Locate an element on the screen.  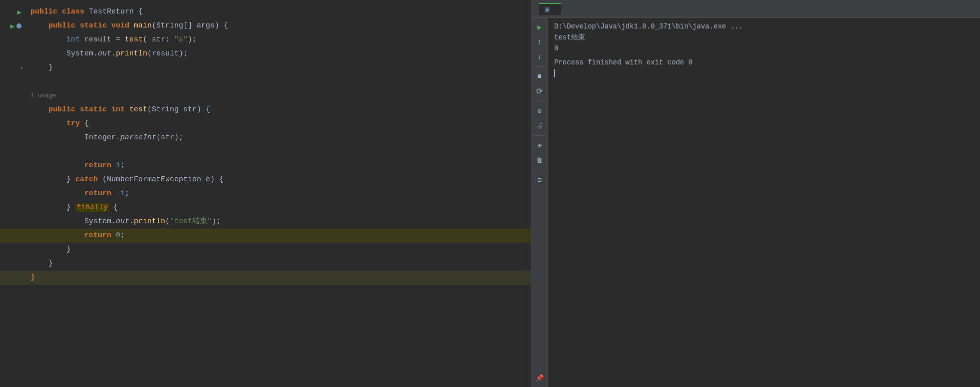
token: str) { is located at coordinates (197, 110).